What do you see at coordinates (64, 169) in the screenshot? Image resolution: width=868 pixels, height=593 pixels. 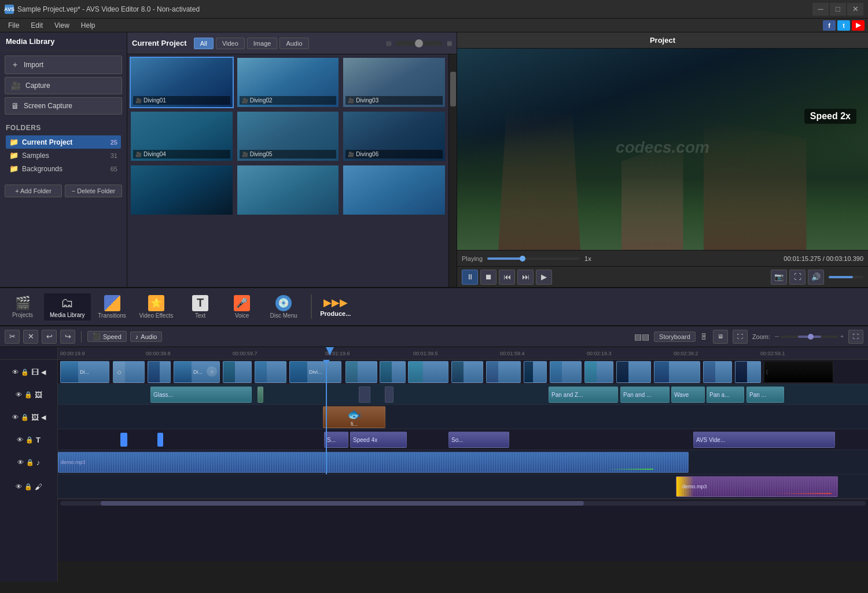 I see `folder-backgrounds: 📁 Backgrounds 65` at bounding box center [64, 169].